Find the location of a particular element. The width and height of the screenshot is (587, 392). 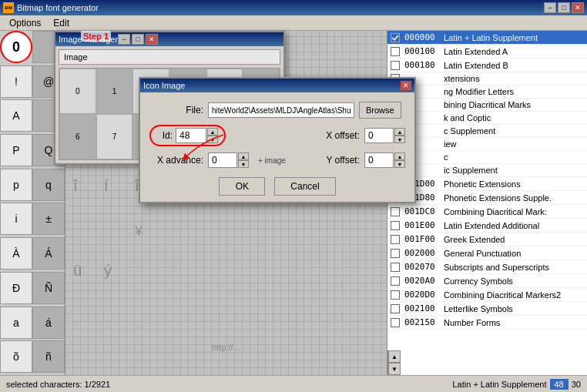

y-offset-input is located at coordinates (379, 160).